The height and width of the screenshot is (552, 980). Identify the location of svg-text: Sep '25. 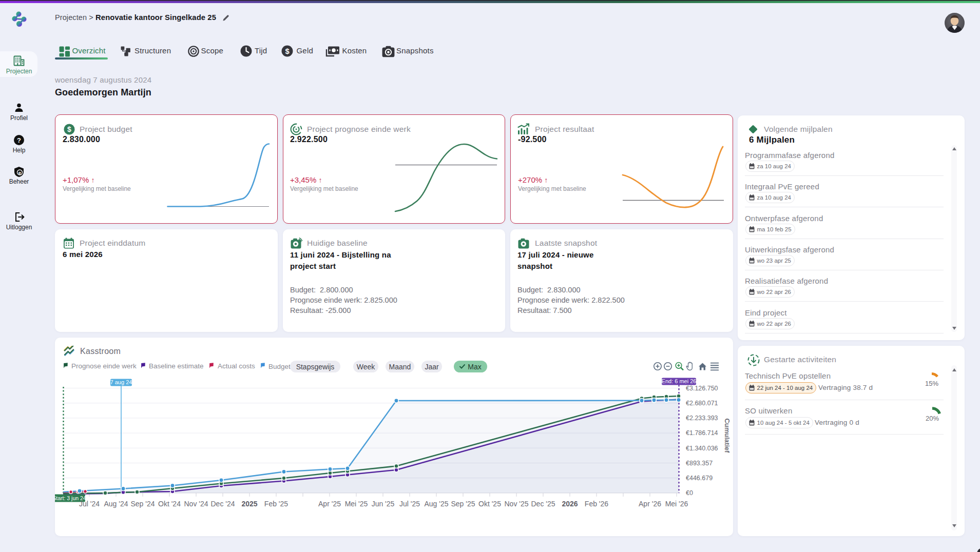
(463, 504).